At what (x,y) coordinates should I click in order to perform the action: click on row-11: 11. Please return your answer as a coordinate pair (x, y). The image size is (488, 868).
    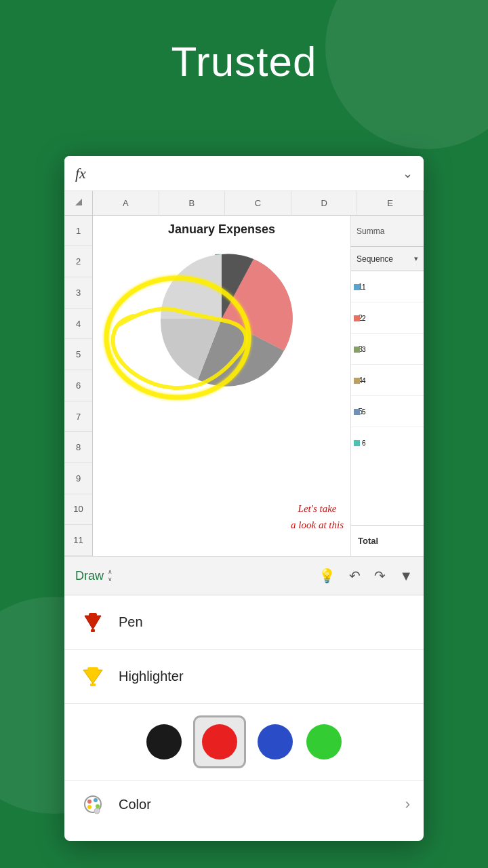
    Looking at the image, I should click on (79, 540).